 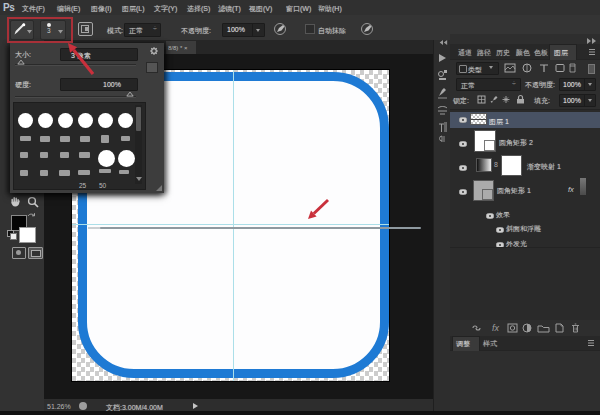 I want to click on svg-text: fx, so click(x=496, y=328).